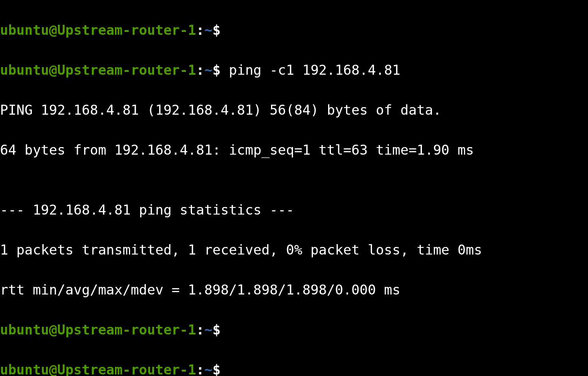 This screenshot has height=376, width=588. I want to click on output-line: PING 192.168.4.81 (192.168.4.81) 56(84) …, so click(294, 110).